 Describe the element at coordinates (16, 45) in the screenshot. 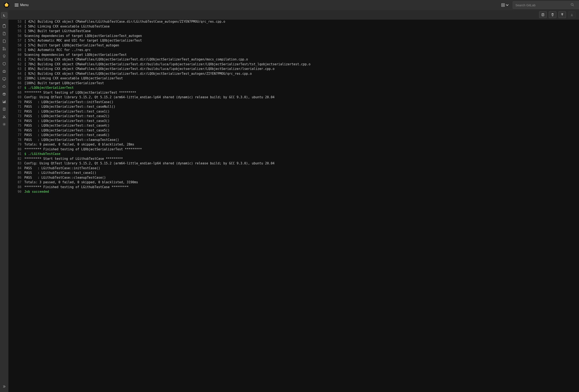

I see `log-line-number: 58` at that location.